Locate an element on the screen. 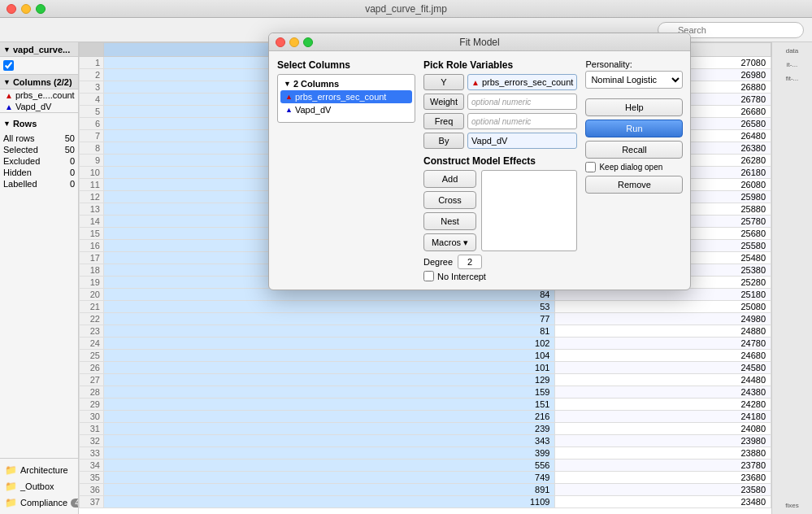 This screenshot has height=514, width=812. by-role-input: Vapd_dV is located at coordinates (522, 141).